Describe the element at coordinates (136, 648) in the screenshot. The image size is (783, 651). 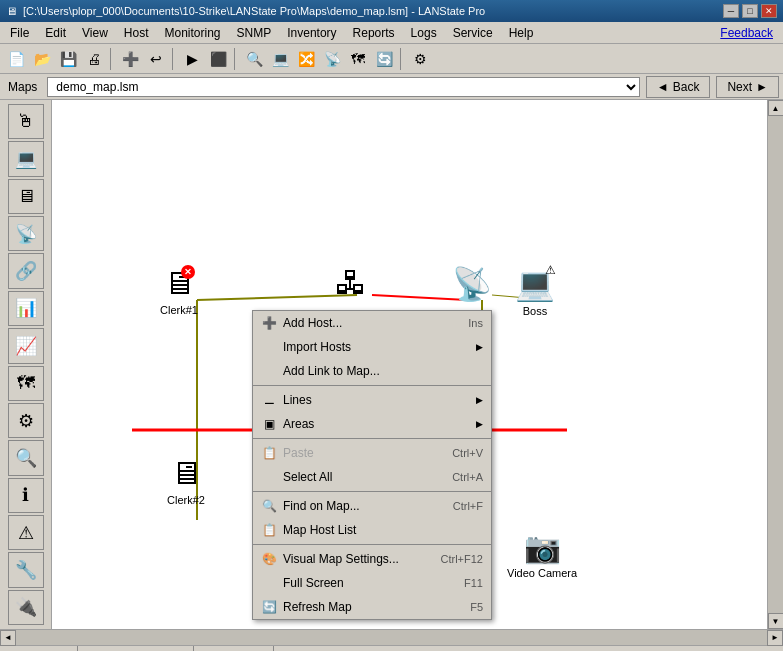
I see `status-tasks: Active tasks: 15 | 15` at that location.